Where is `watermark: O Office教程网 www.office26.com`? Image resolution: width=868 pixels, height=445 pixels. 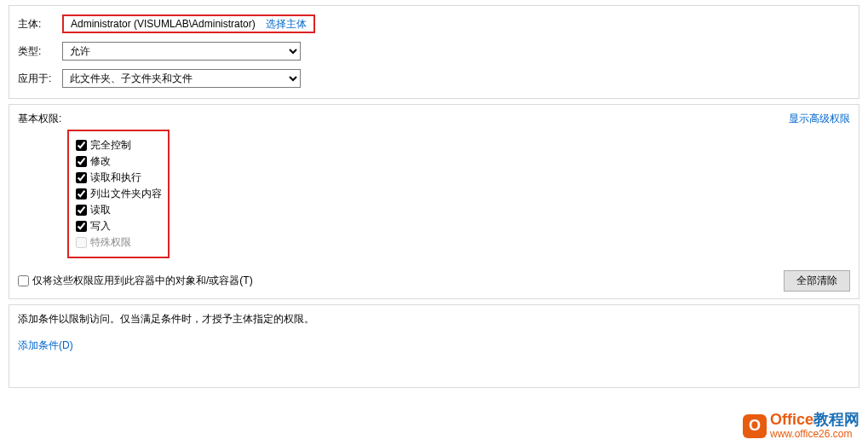 watermark: O Office教程网 www.office26.com is located at coordinates (801, 426).